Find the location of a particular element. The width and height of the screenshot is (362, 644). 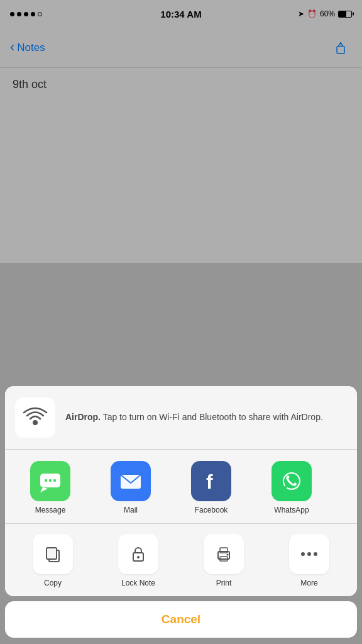

app-item-whatsapp: WhatsApp is located at coordinates (292, 488).